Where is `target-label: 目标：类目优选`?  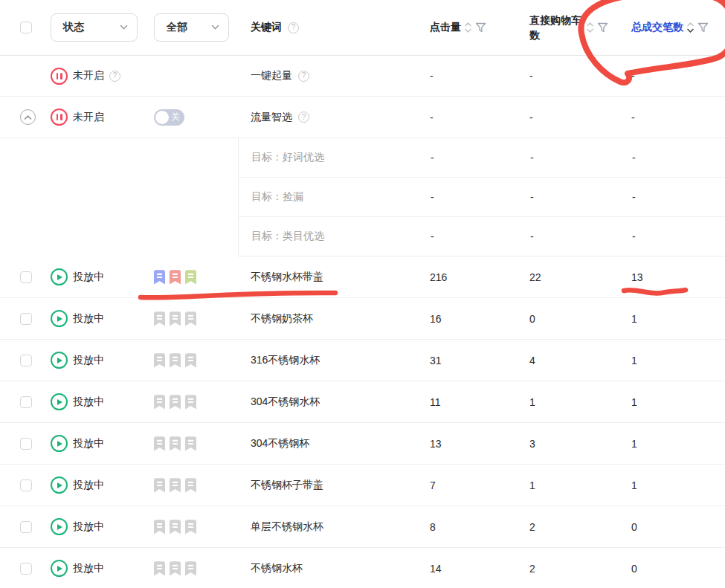 target-label: 目标：类目优选 is located at coordinates (335, 236).